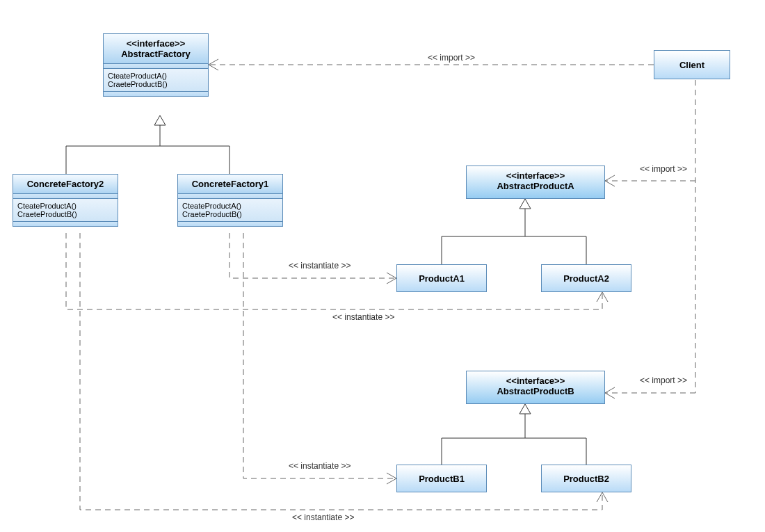  Describe the element at coordinates (663, 380) in the screenshot. I see `label-import-3: << import >>` at that location.